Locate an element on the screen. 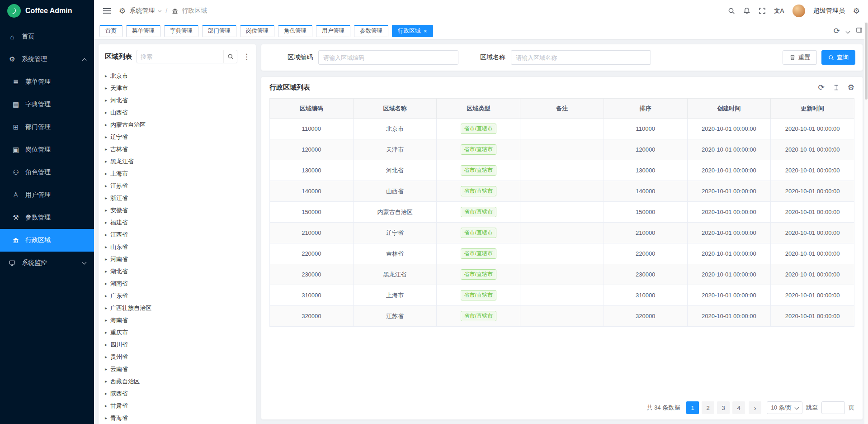 The height and width of the screenshot is (424, 868). sidebar-item-dept-mgmt: ⊞部门管理 is located at coordinates (47, 127).